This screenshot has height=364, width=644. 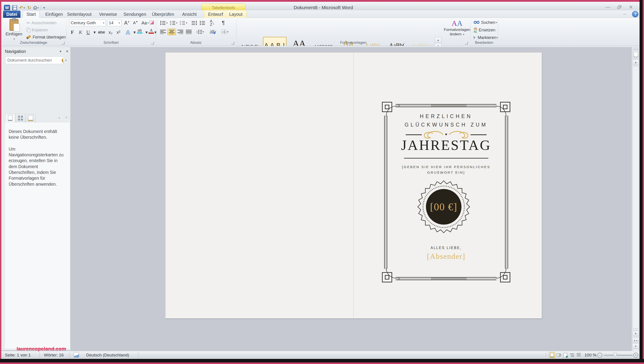 What do you see at coordinates (636, 199) in the screenshot?
I see `vertical-scrollbar: ▲ ▼ ▲▲ ● ▼▼` at bounding box center [636, 199].